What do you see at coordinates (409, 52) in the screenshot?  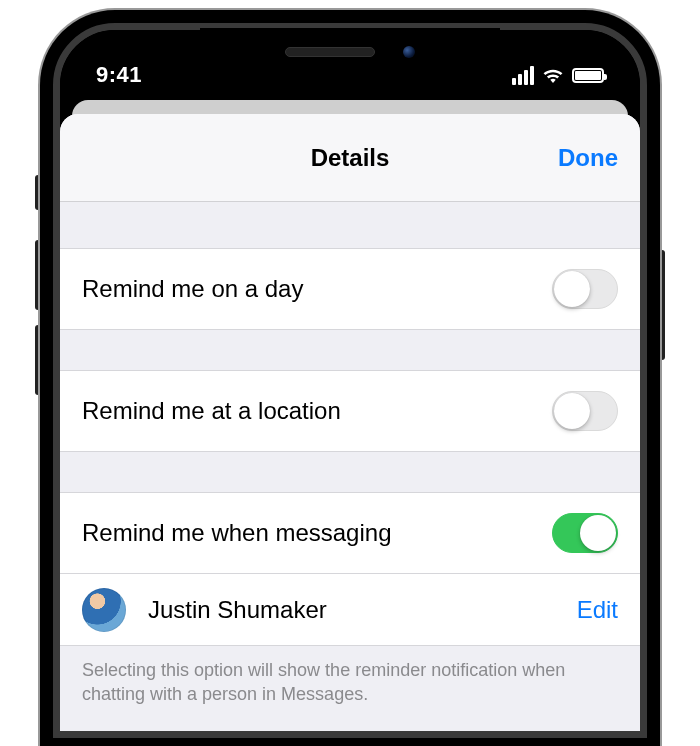 I see `camera-icon` at bounding box center [409, 52].